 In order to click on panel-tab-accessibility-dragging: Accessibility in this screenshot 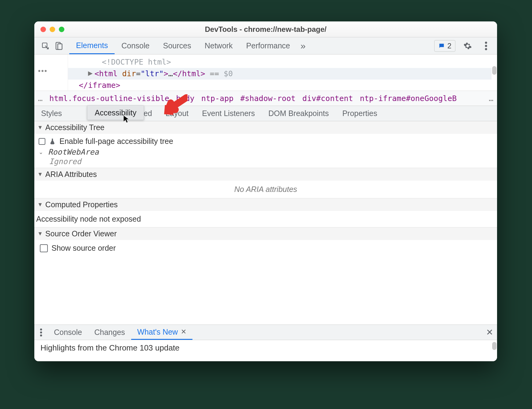, I will do `click(116, 113)`.